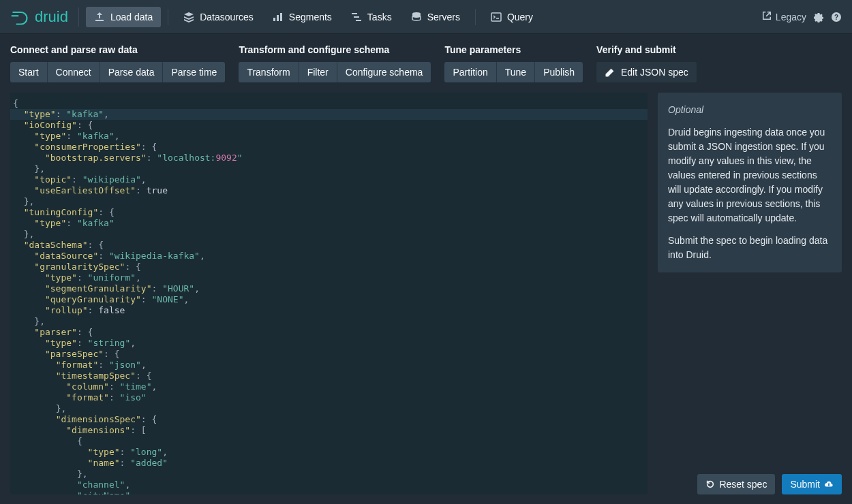 The image size is (852, 504). Describe the element at coordinates (520, 17) in the screenshot. I see `nav-query-label: Query` at that location.